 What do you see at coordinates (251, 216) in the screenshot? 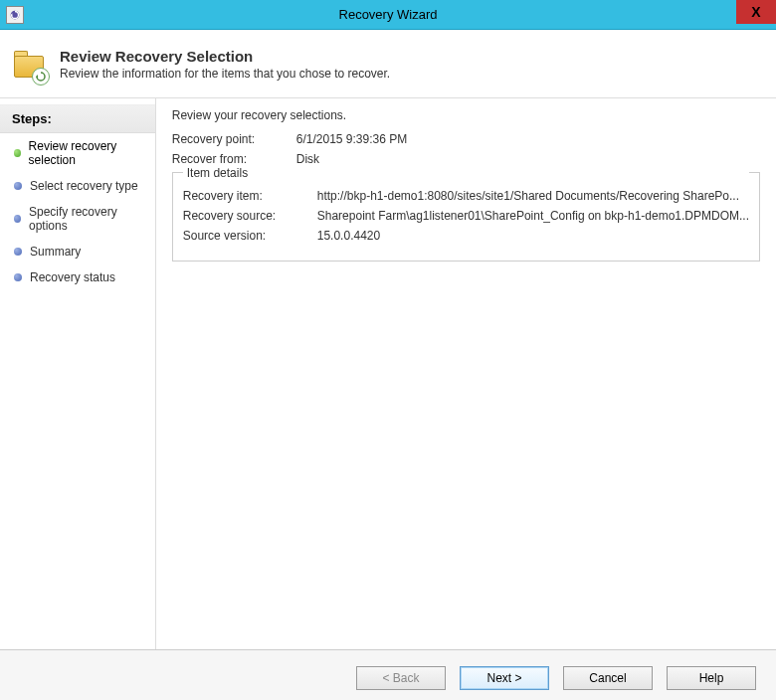
I see `recovery-source-label: Recovery source:` at bounding box center [251, 216].